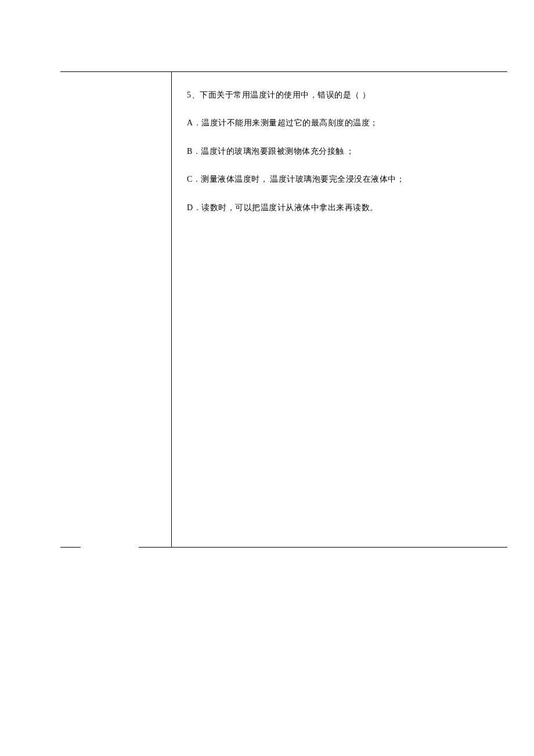  Describe the element at coordinates (344, 95) in the screenshot. I see `question-stem: 5、下面关于常用温度计的使用中，错误的是（ ）` at that location.